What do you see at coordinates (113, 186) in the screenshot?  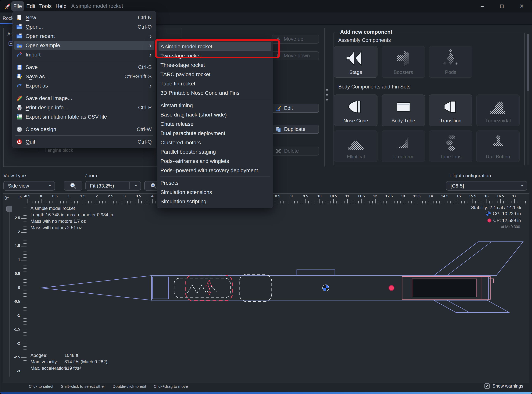 I see `zoom-level-select: Fit (33.2%)▼` at bounding box center [113, 186].